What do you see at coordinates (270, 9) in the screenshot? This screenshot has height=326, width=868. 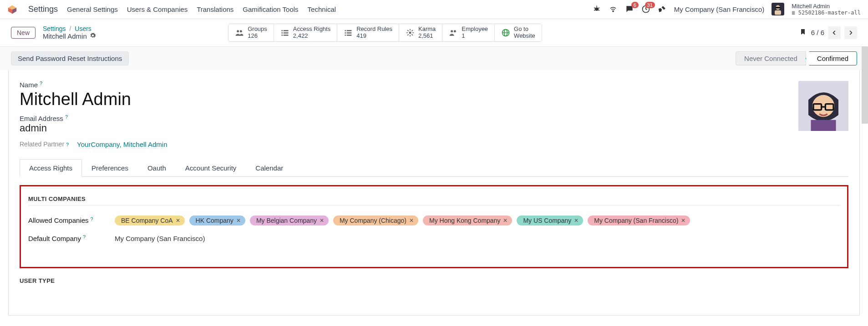 I see `nav-item-gamification-tools: Gamification Tools` at bounding box center [270, 9].